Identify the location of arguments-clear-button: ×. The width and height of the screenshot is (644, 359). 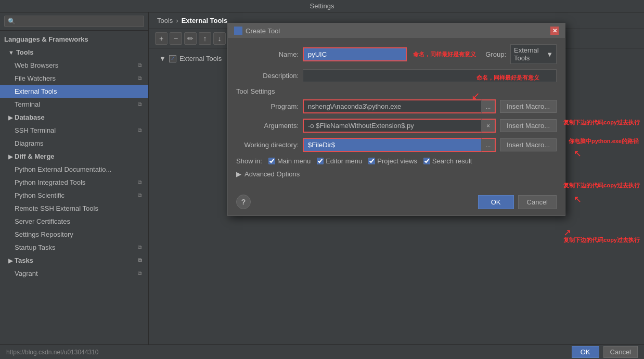
(488, 126).